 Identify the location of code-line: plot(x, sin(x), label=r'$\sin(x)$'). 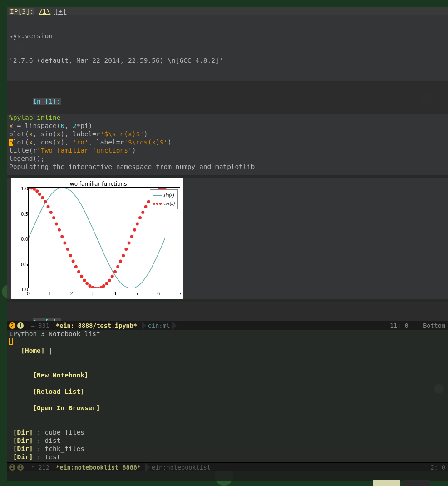
(228, 134).